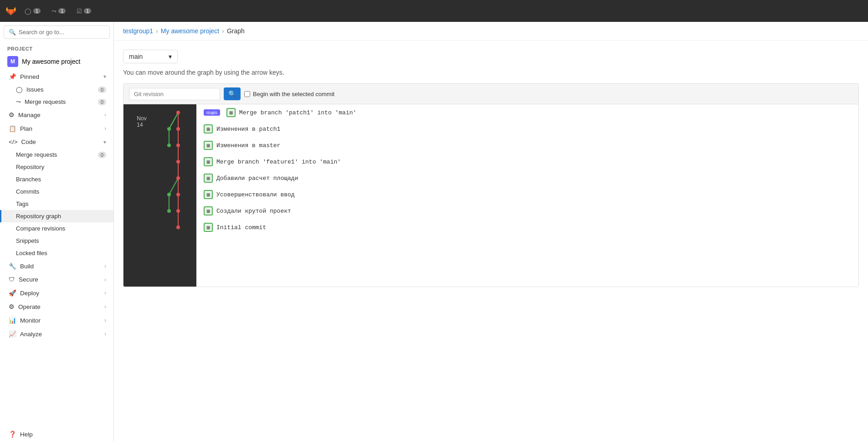 The image size is (868, 441). What do you see at coordinates (56, 48) in the screenshot?
I see `project-section-label: Project` at bounding box center [56, 48].